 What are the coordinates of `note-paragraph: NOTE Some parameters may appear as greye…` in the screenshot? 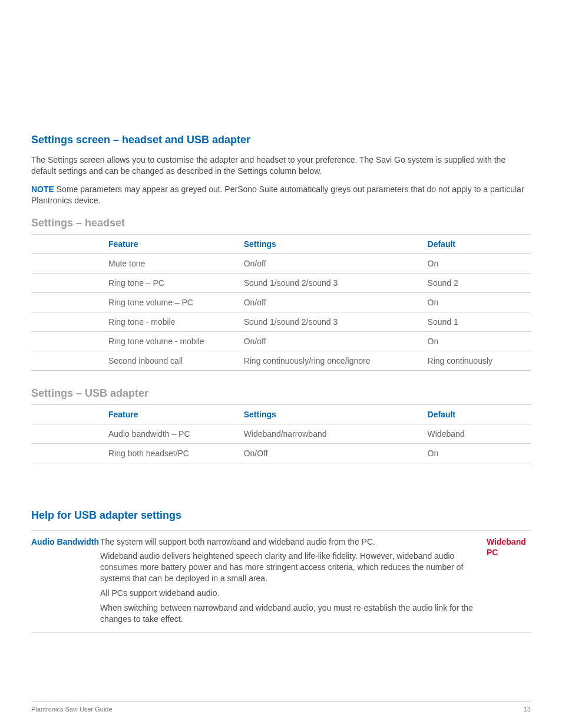 It's located at (281, 195).